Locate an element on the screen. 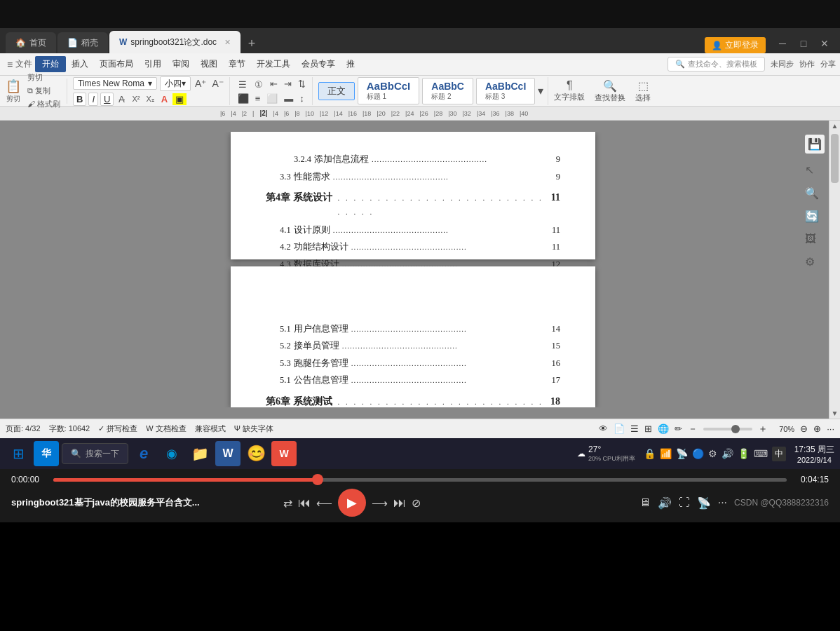  menu-item-home: 开始 is located at coordinates (50, 65).